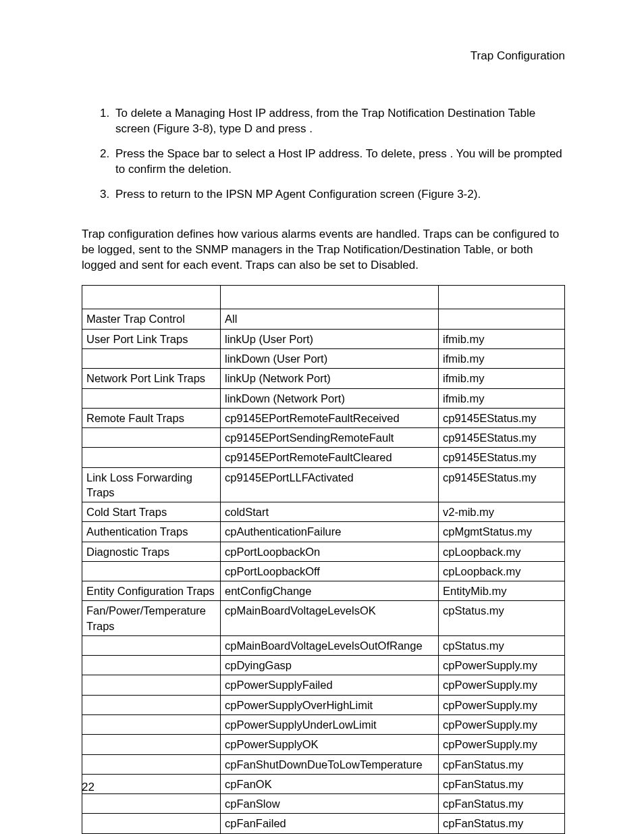  Describe the element at coordinates (339, 194) in the screenshot. I see `step-3: Press to return to the IPSN MP Agent Con…` at that location.